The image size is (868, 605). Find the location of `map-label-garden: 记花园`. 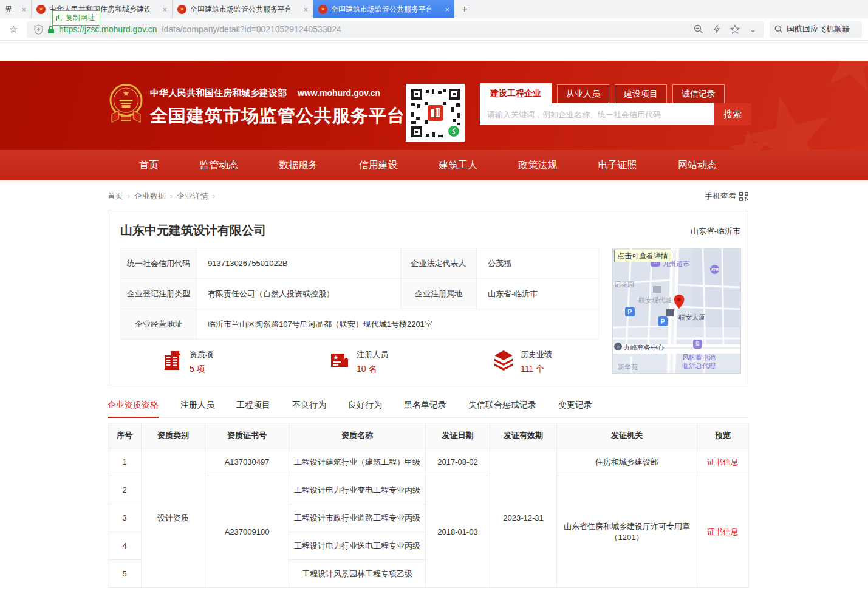

map-label-garden: 记花园 is located at coordinates (624, 284).